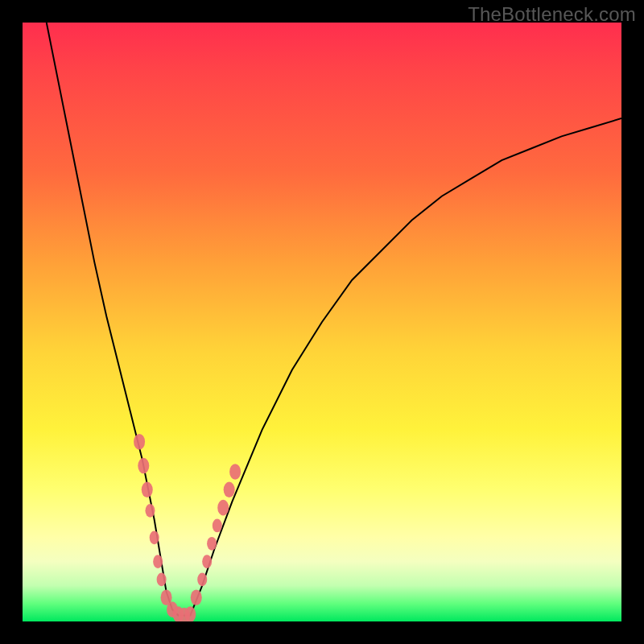 This screenshot has width=644, height=644. I want to click on watermark-text: TheBottleneck.com, so click(552, 14).